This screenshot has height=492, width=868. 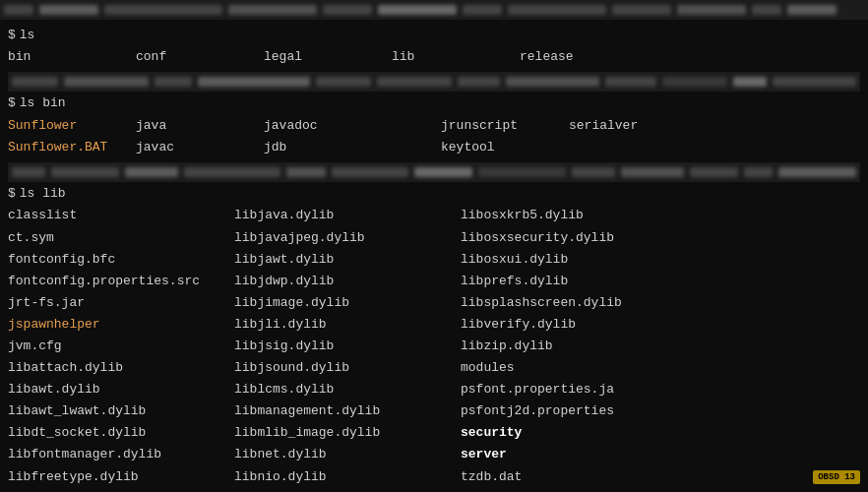 What do you see at coordinates (328, 57) in the screenshot?
I see `ls-item-legal: legal` at bounding box center [328, 57].